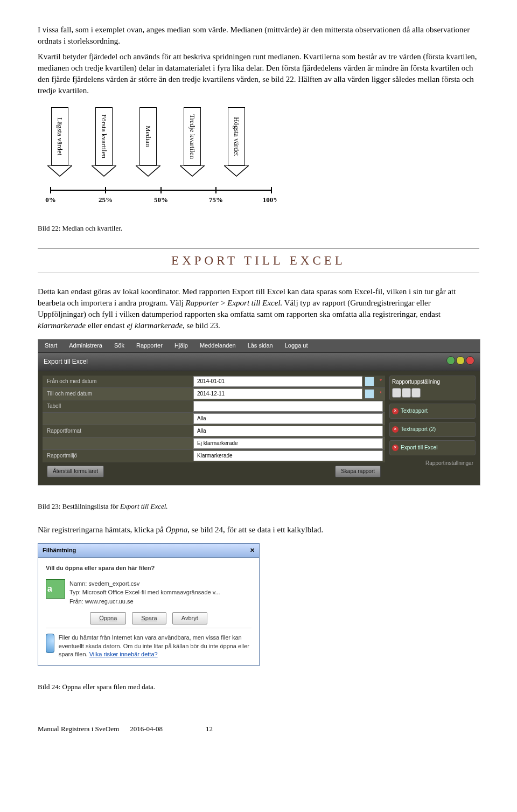 This screenshot has height=812, width=517. What do you see at coordinates (258, 530) in the screenshot?
I see `paragraph-after-23: När registreringarna hämtats, klicka på …` at bounding box center [258, 530].